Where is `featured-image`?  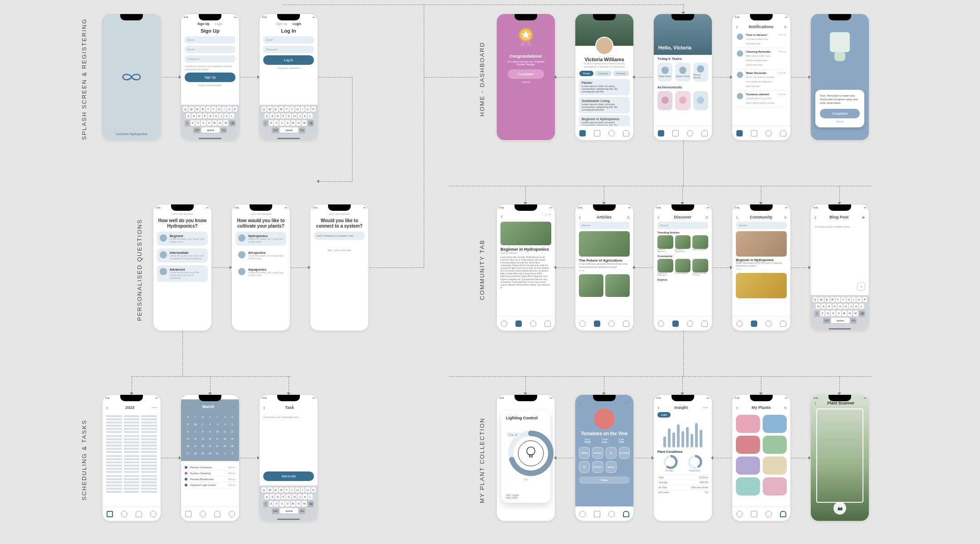 featured-image is located at coordinates (604, 244).